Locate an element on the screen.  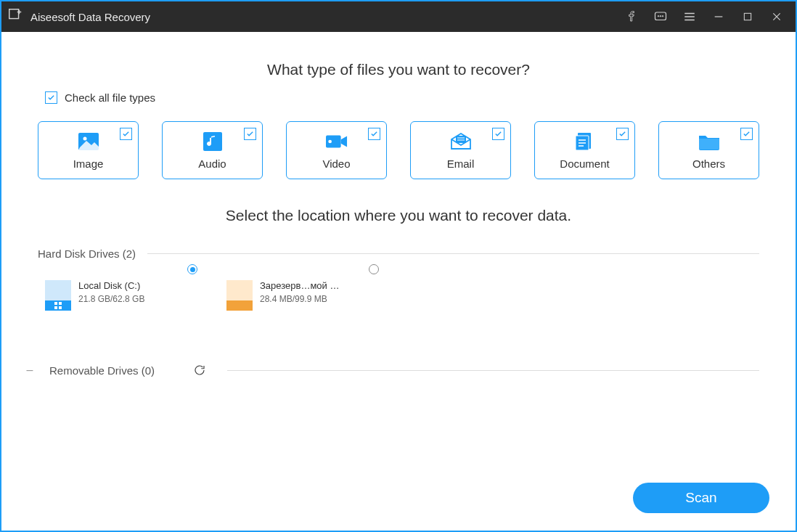
filetype-checkbox-image is located at coordinates (126, 134).